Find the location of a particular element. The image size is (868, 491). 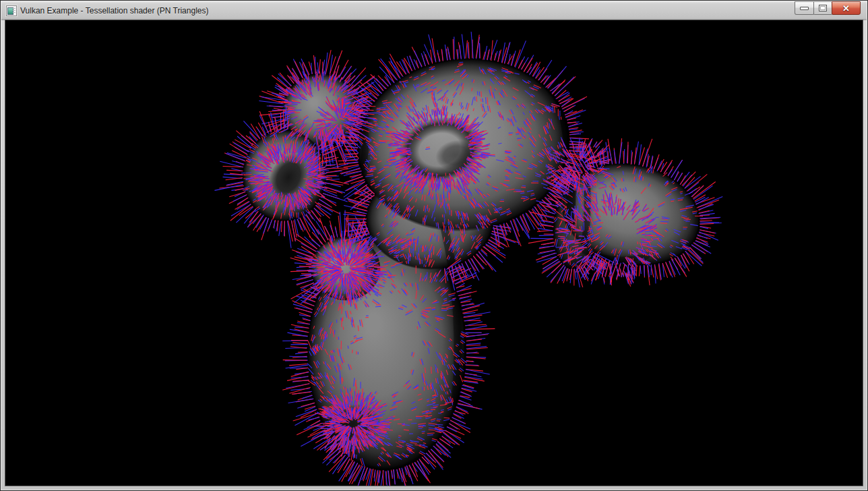

close-button: ✕ is located at coordinates (846, 8).